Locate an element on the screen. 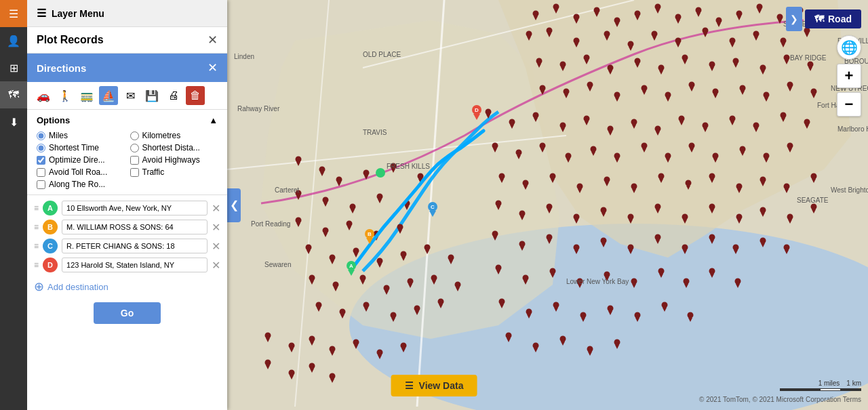 This screenshot has width=868, height=410. waypoint-badge-c: C is located at coordinates (50, 246).